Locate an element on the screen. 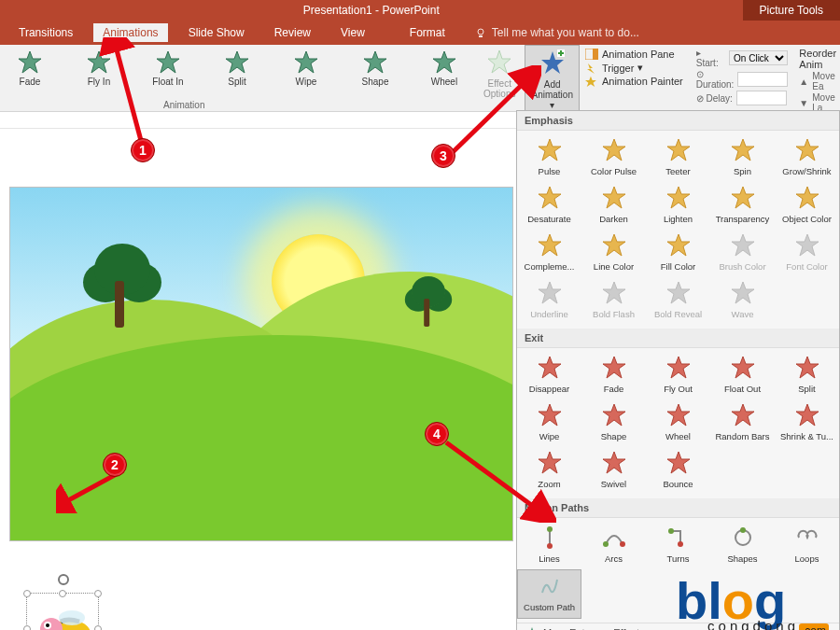 This screenshot has width=840, height=630. emphasis-lighten: Lighten is located at coordinates (678, 205).